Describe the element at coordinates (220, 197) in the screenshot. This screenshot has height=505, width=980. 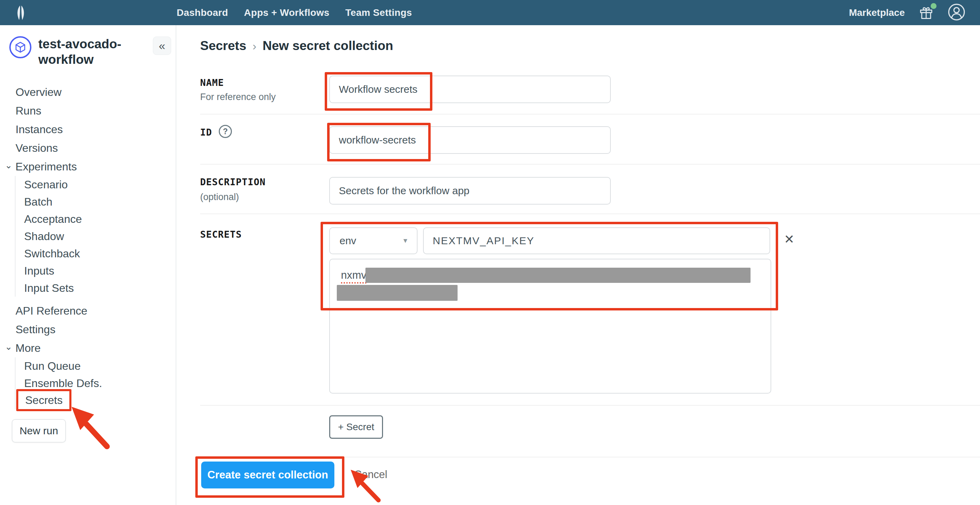
I see `description-hint: (optional)` at that location.